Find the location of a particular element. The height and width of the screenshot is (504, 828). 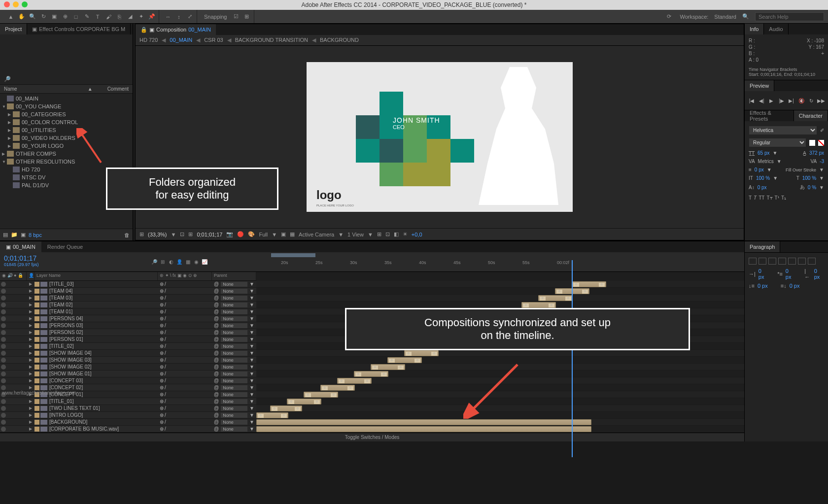

view-opt3-icon: ◧ is located at coordinates (396, 235).